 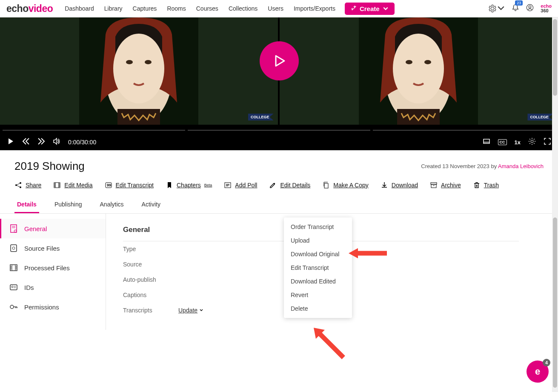 I want to click on tabs: Details Publishing Analytics Activity, so click(x=279, y=205).